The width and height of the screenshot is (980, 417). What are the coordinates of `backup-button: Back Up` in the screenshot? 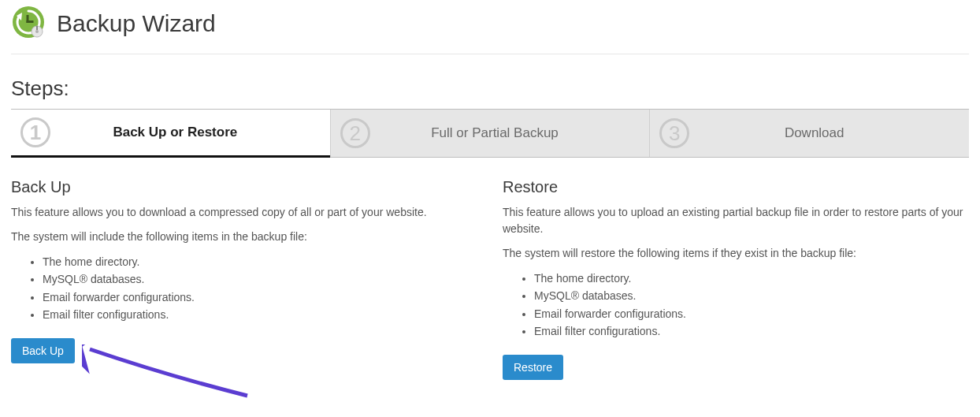 It's located at (43, 351).